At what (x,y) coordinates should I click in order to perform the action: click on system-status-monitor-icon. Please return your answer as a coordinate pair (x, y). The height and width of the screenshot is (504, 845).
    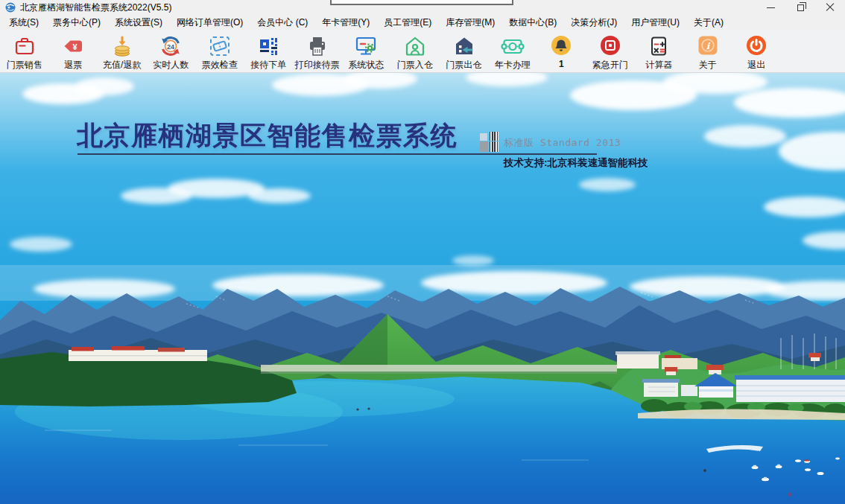
    Looking at the image, I should click on (366, 46).